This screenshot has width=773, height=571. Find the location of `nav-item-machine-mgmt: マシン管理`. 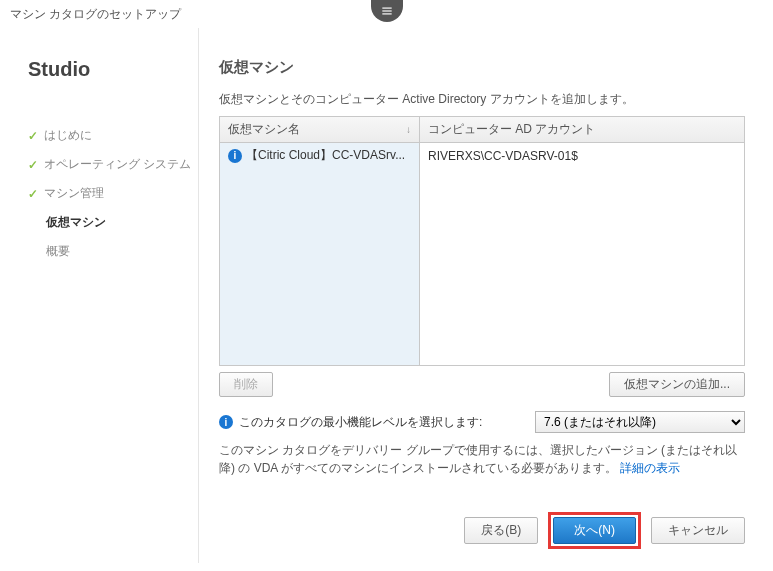

nav-item-machine-mgmt: マシン管理 is located at coordinates (113, 194).